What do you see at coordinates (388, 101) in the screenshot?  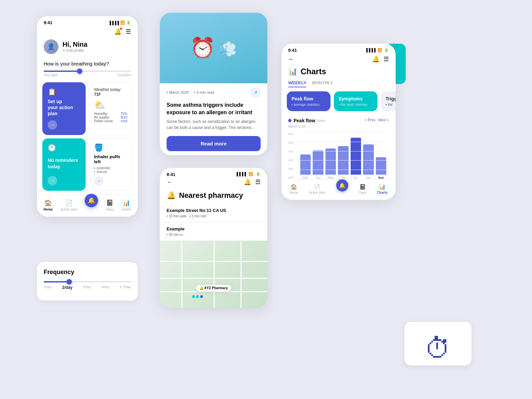 I see `chart-cat-triggers: Trigg the` at bounding box center [388, 101].